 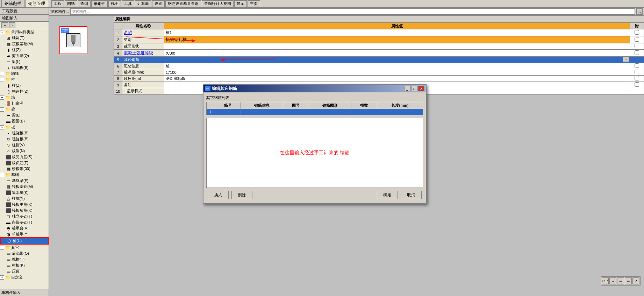 What do you see at coordinates (24, 115) in the screenshot?
I see `tree-item-liang2: ━ 梁(L)` at bounding box center [24, 115].